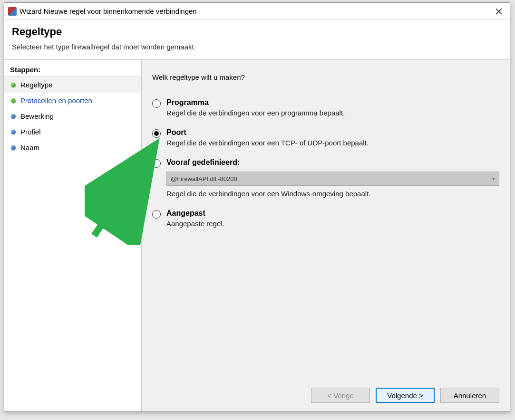  I want to click on header-area: Regeltype Selecteer het type firewallreg…, so click(257, 40).